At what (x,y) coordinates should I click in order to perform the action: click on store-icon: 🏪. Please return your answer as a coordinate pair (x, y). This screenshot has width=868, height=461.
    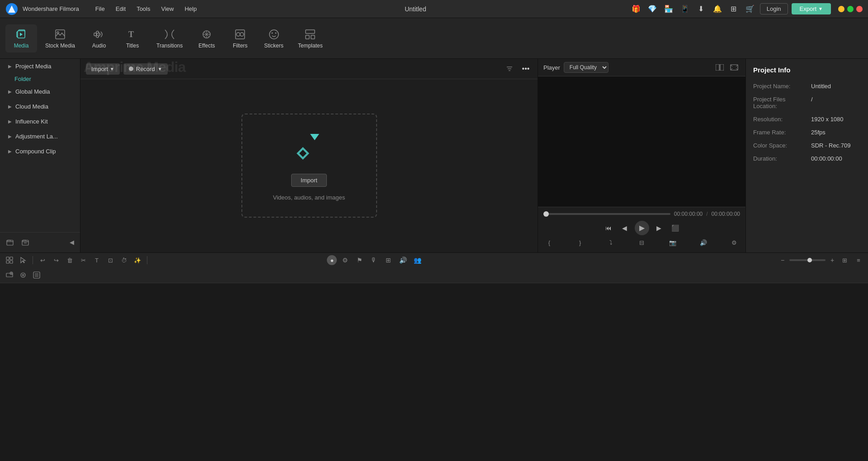
    Looking at the image, I should click on (669, 9).